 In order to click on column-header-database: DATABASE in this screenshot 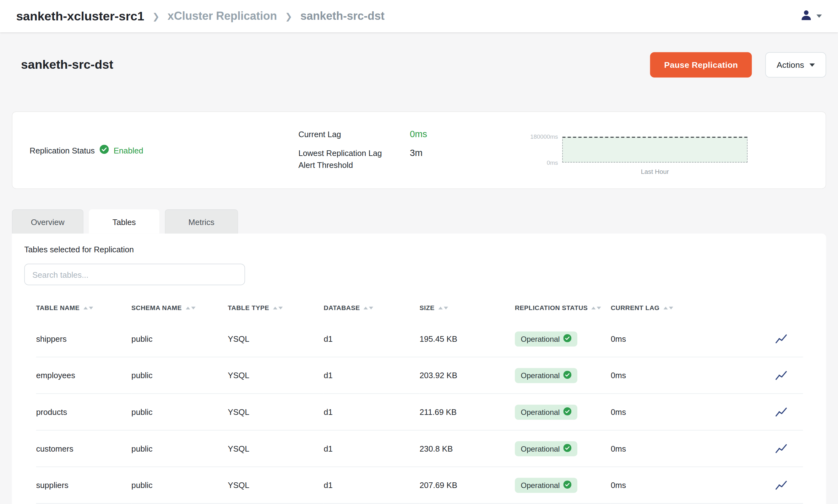, I will do `click(372, 308)`.